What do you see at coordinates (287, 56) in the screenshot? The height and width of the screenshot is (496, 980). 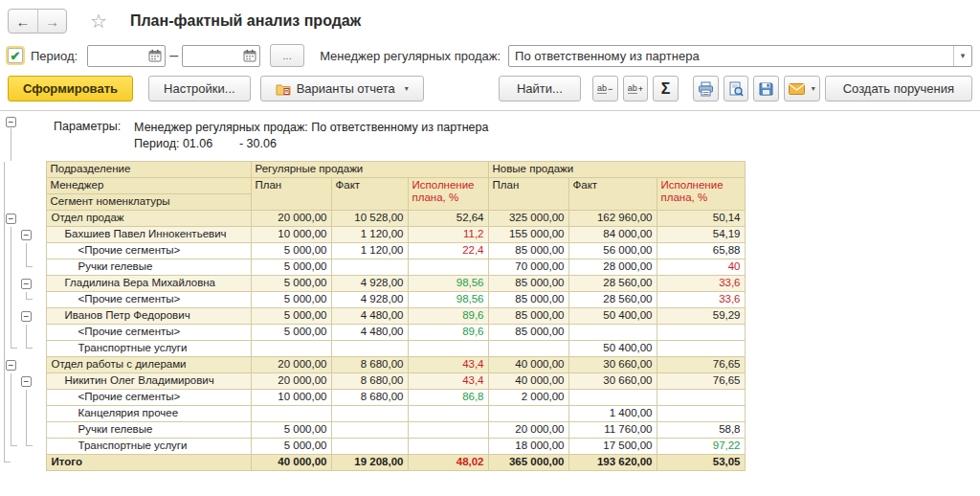 I see `period-options-button: ...` at bounding box center [287, 56].